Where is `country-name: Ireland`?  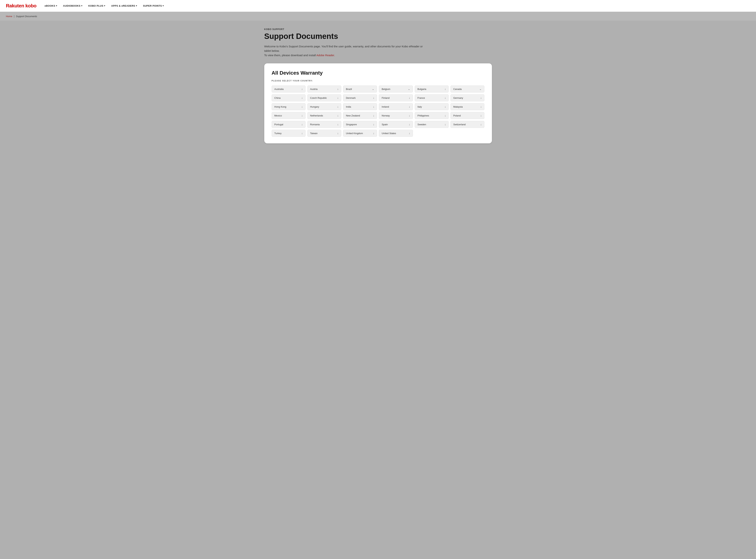
country-name: Ireland is located at coordinates (394, 107).